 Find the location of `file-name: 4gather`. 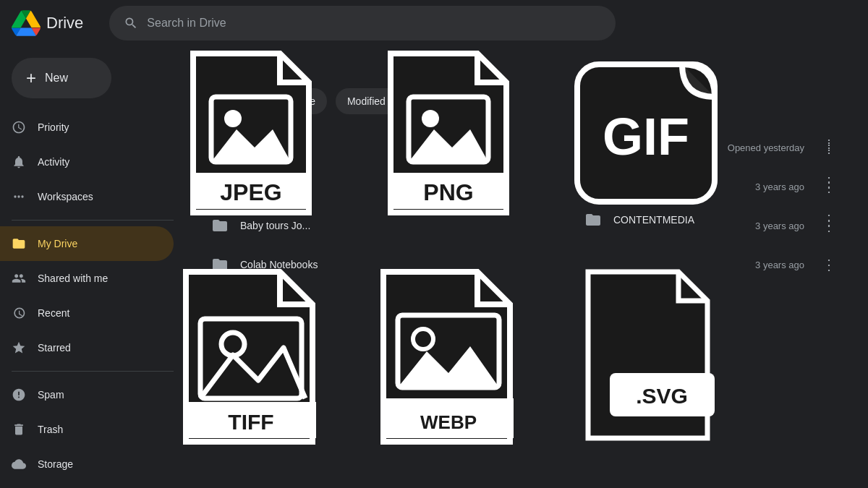

file-name: 4gather is located at coordinates (709, 145).